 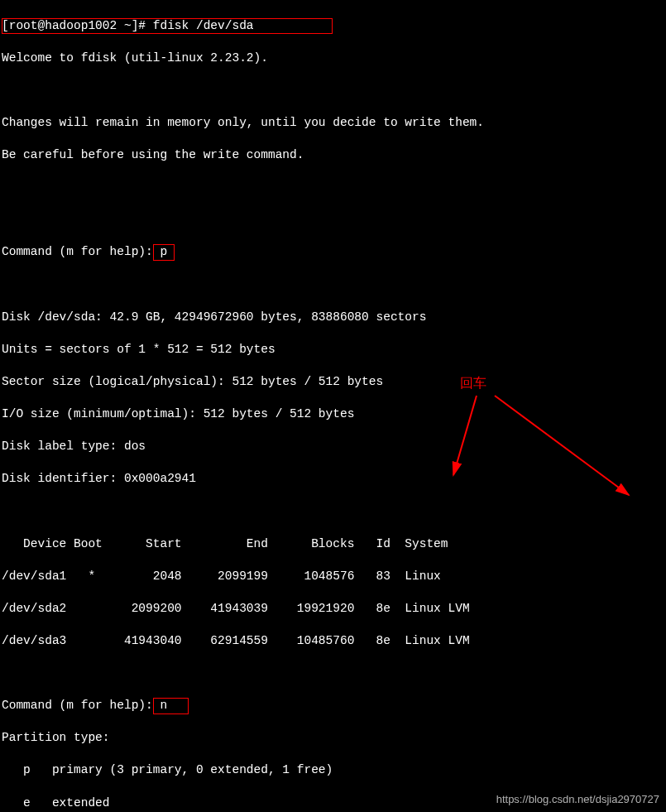 I want to click on partition-row-1: /dev/sda1 * 2048 2099199 1048576 83 Linu…, so click(x=333, y=577).